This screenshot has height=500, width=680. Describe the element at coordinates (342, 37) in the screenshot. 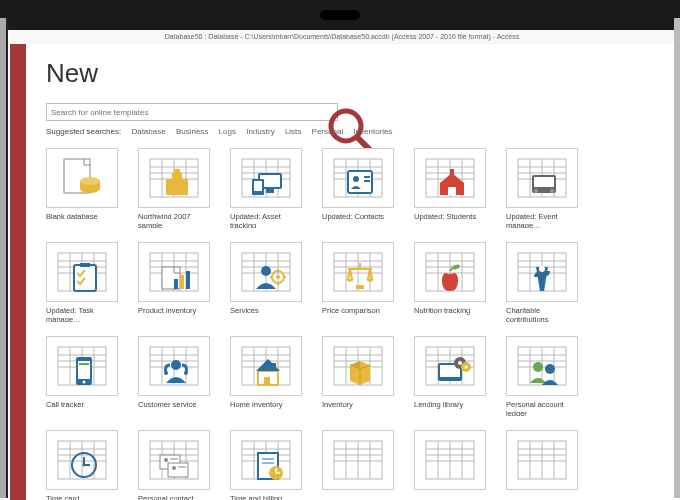

I see `window-titlebar: Database50 : Database - C:\Users\mbarr\D…` at that location.